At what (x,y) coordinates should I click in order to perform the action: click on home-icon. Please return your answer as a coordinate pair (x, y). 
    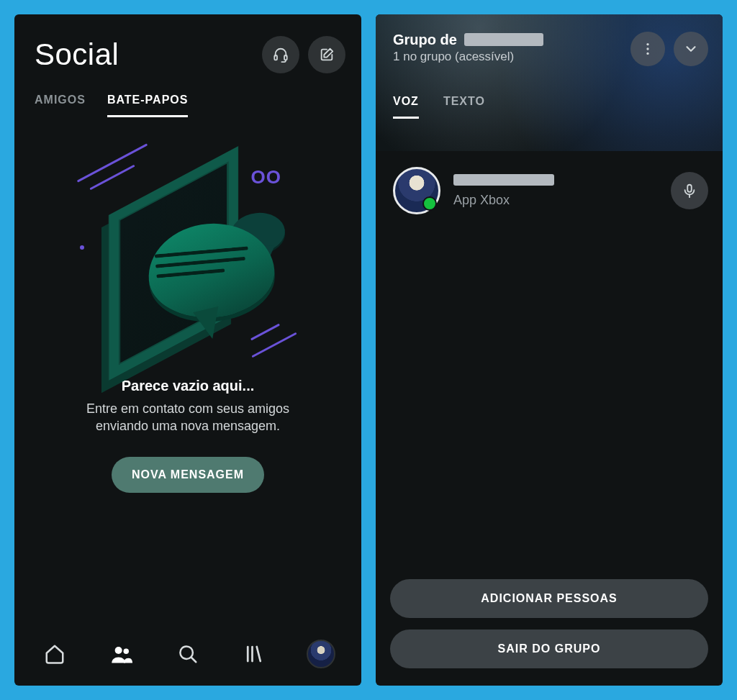
    Looking at the image, I should click on (55, 654).